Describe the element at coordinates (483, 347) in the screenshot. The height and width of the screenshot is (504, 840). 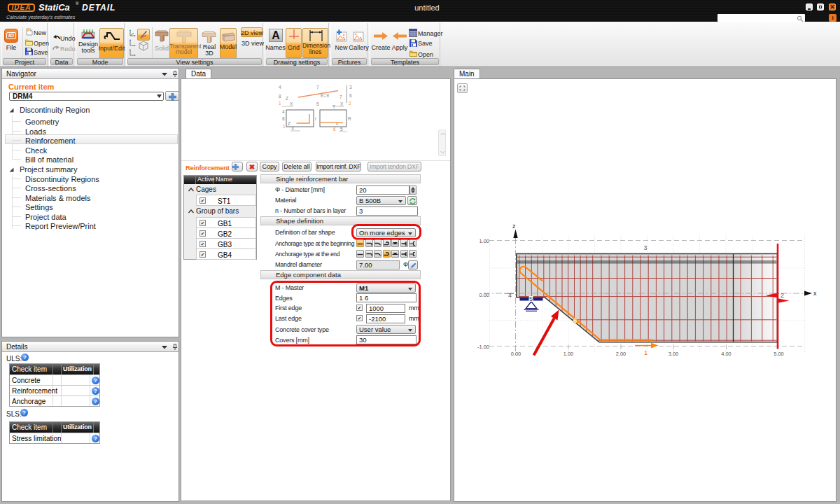
I see `svg-text: -1.00` at that location.